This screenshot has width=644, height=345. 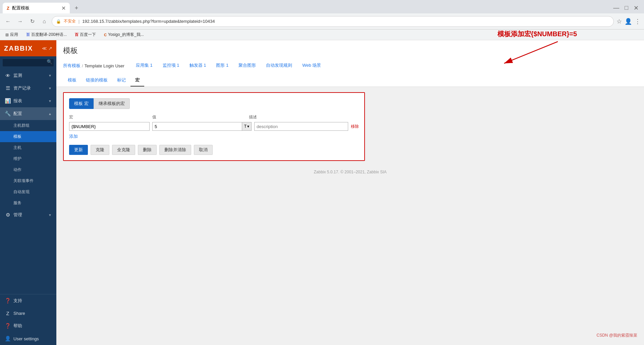 I want to click on back-button: ←, so click(x=8, y=21).